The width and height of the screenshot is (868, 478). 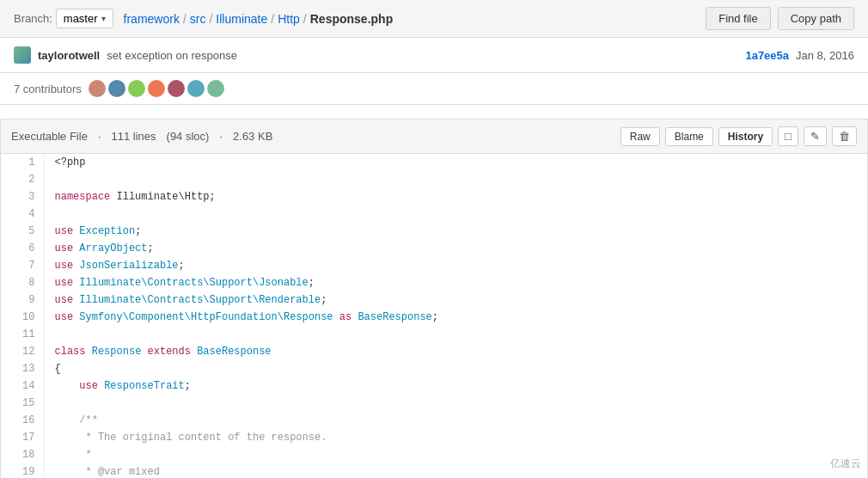 What do you see at coordinates (22, 403) in the screenshot?
I see `line-number: 15` at bounding box center [22, 403].